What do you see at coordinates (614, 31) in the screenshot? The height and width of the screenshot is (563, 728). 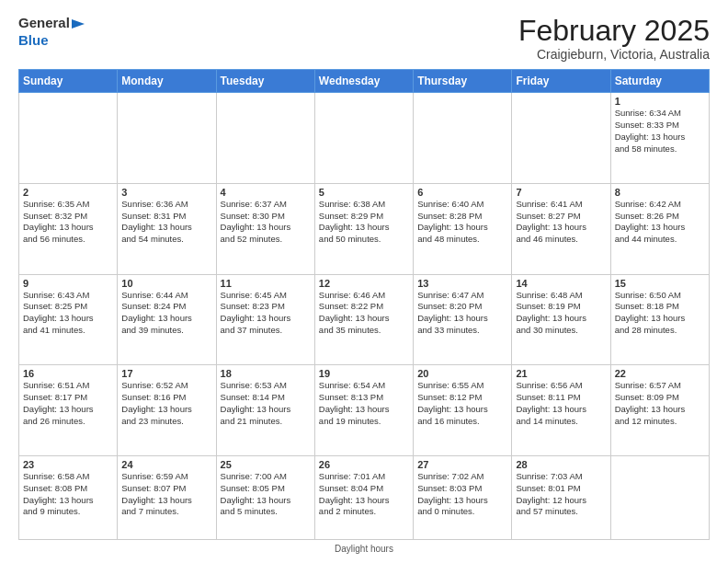 I see `main-title: February 2025` at bounding box center [614, 31].